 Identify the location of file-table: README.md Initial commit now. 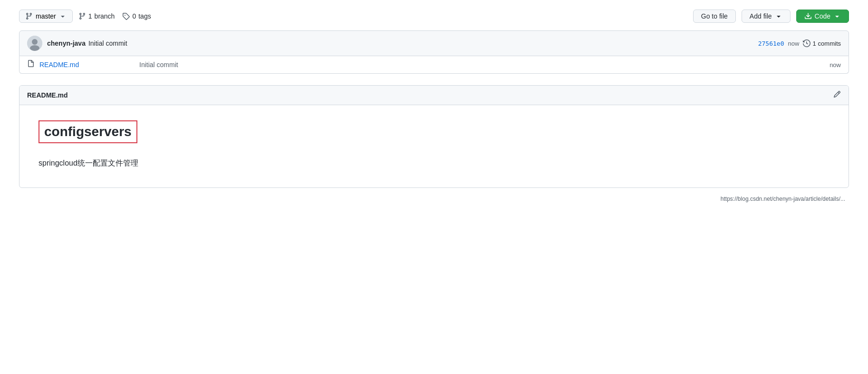
(434, 65).